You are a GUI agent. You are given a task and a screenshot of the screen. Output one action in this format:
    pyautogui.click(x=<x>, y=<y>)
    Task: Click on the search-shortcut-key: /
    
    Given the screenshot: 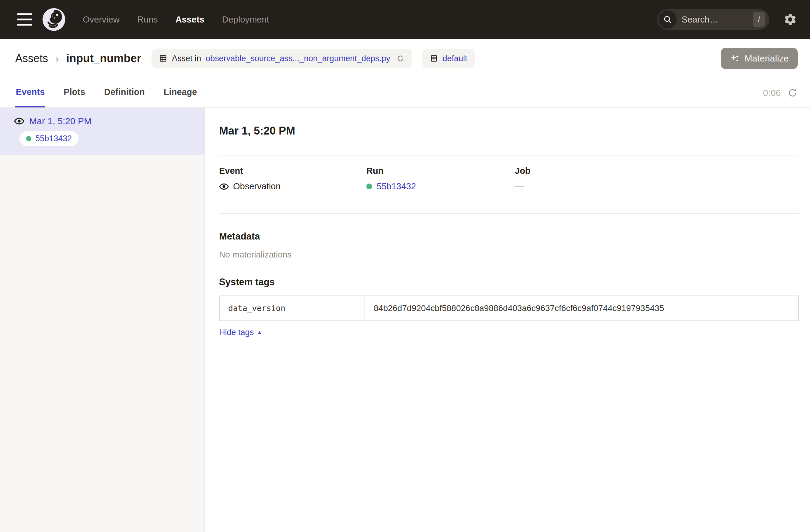 What is the action you would take?
    pyautogui.click(x=759, y=20)
    